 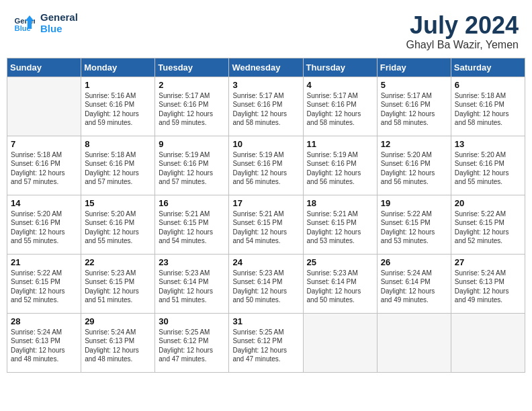 What do you see at coordinates (118, 165) in the screenshot?
I see `calendar-cell: 8Sunrise: 5:18 AM Sunset: 6:16 PM Daylig…` at bounding box center [118, 165].